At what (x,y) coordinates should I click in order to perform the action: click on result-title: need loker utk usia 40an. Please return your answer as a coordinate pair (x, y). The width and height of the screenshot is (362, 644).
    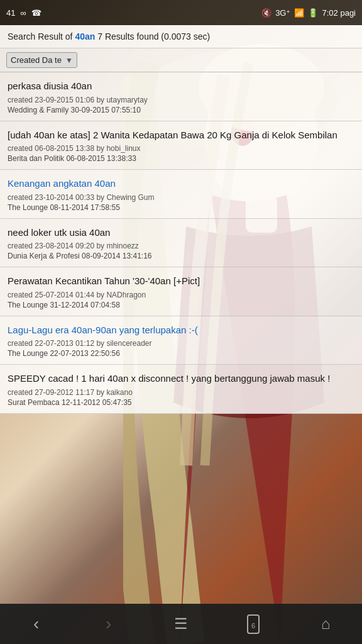
    Looking at the image, I should click on (181, 233).